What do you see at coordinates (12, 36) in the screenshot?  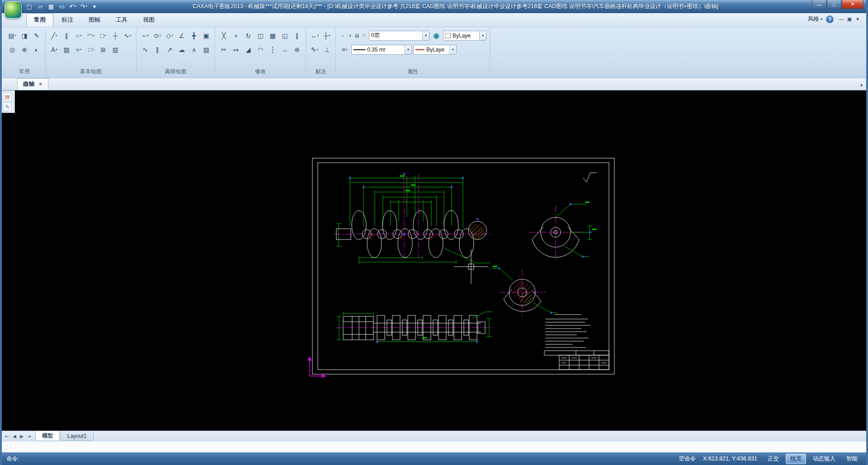 I see `paste-icon: ▤▾` at bounding box center [12, 36].